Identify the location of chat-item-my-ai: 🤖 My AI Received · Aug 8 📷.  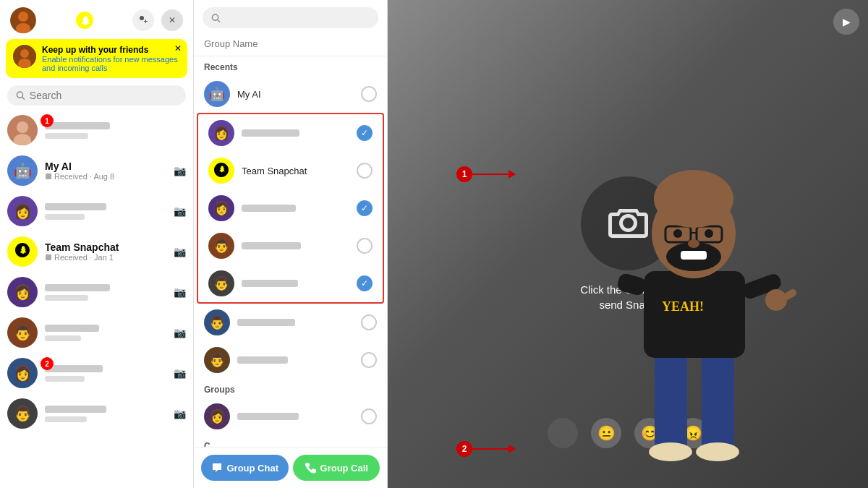
(97, 171).